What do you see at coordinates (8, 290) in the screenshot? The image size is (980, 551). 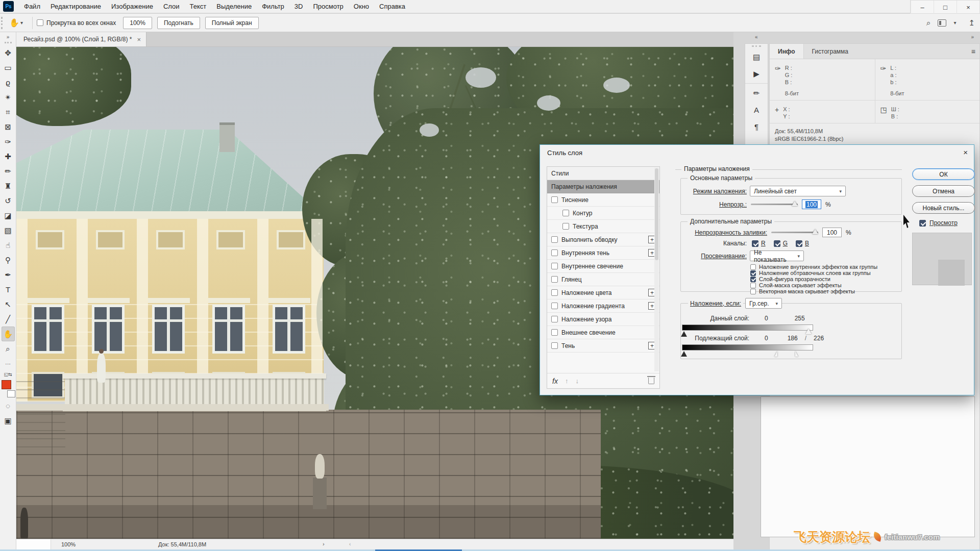 I see `type-tool: T` at bounding box center [8, 290].